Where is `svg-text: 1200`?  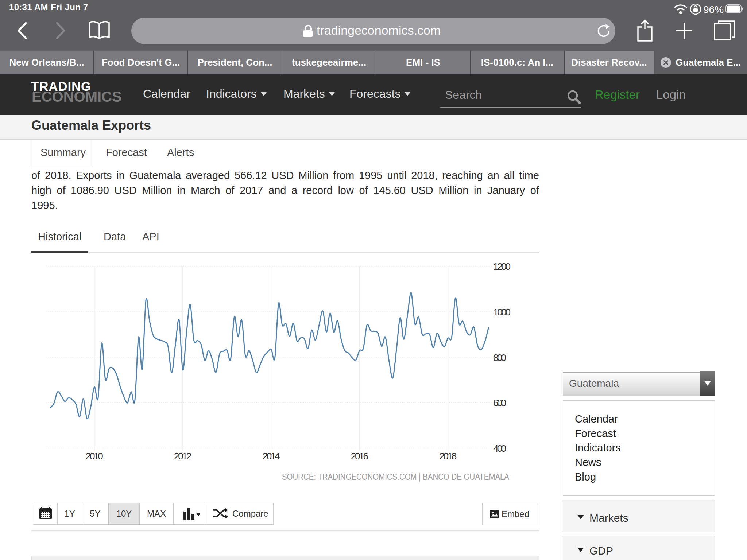 svg-text: 1200 is located at coordinates (502, 267).